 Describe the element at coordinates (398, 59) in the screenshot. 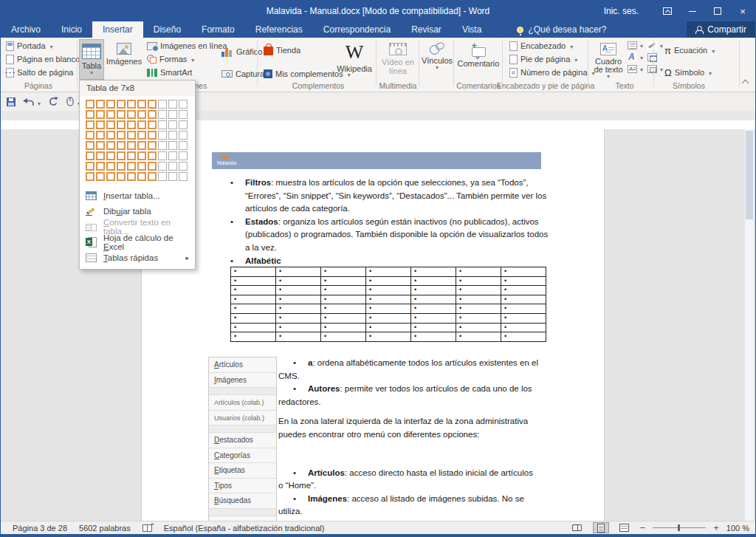

I see `video-en-linea-button: Vídeo en línea` at that location.